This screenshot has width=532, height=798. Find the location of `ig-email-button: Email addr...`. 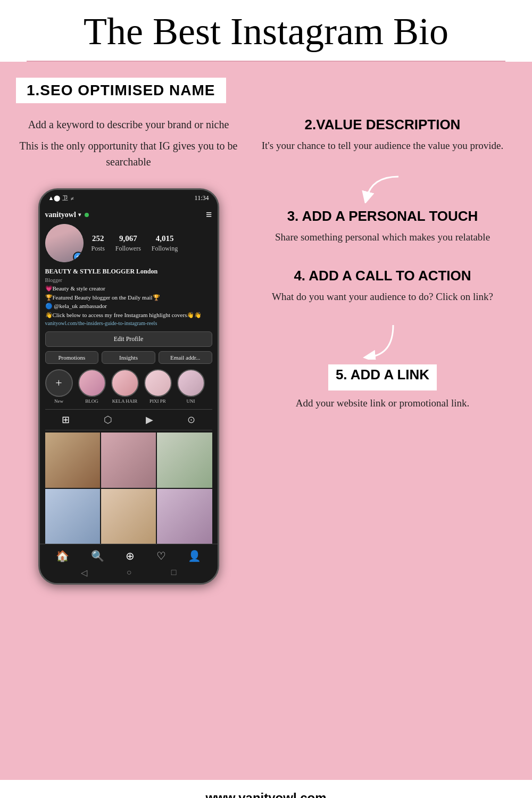

ig-email-button: Email addr... is located at coordinates (185, 358).